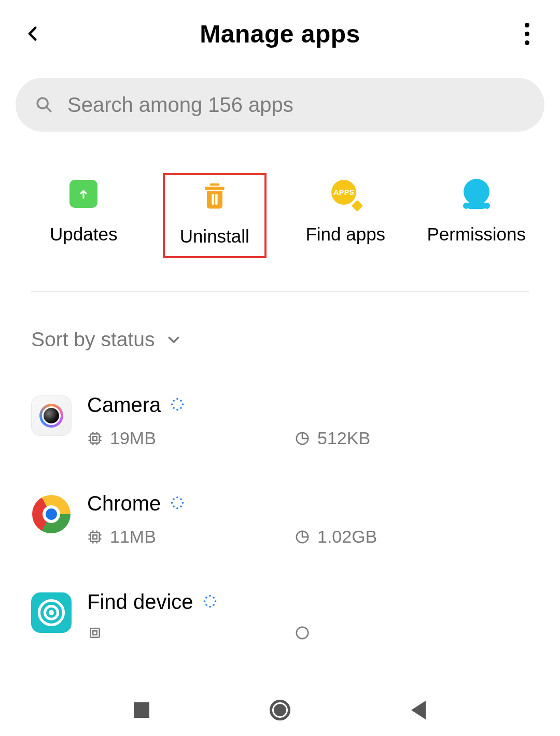  What do you see at coordinates (124, 405) in the screenshot?
I see `app-name: Camera` at bounding box center [124, 405].